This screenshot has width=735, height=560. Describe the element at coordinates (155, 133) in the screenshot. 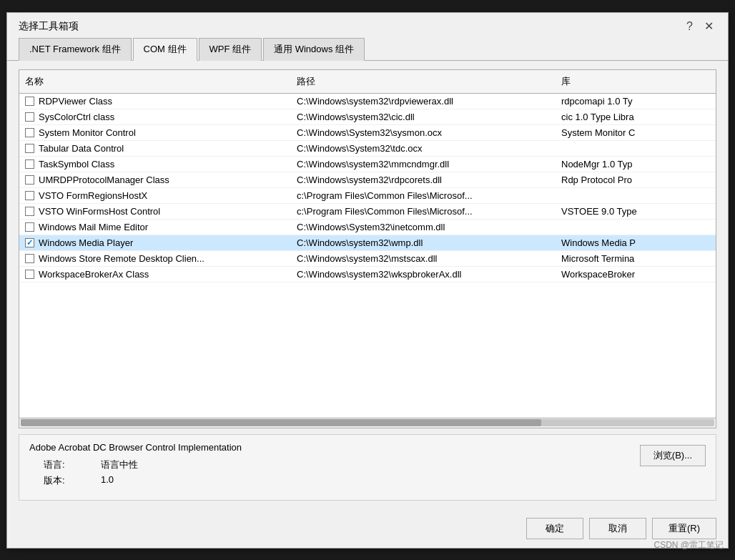

I see `cell-name: System Monitor Control` at that location.